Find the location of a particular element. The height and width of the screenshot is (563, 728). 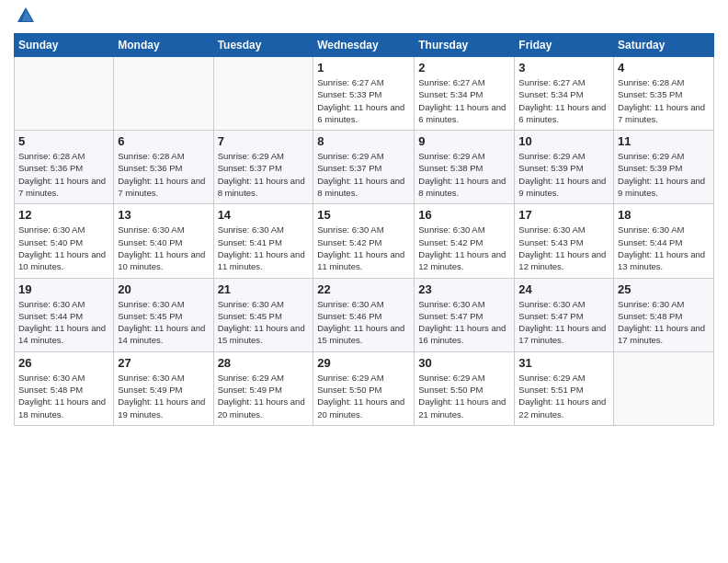

calendar-cell: 6Sunrise: 6:28 AMSunset: 5:36 PMDaylight… is located at coordinates (164, 167).